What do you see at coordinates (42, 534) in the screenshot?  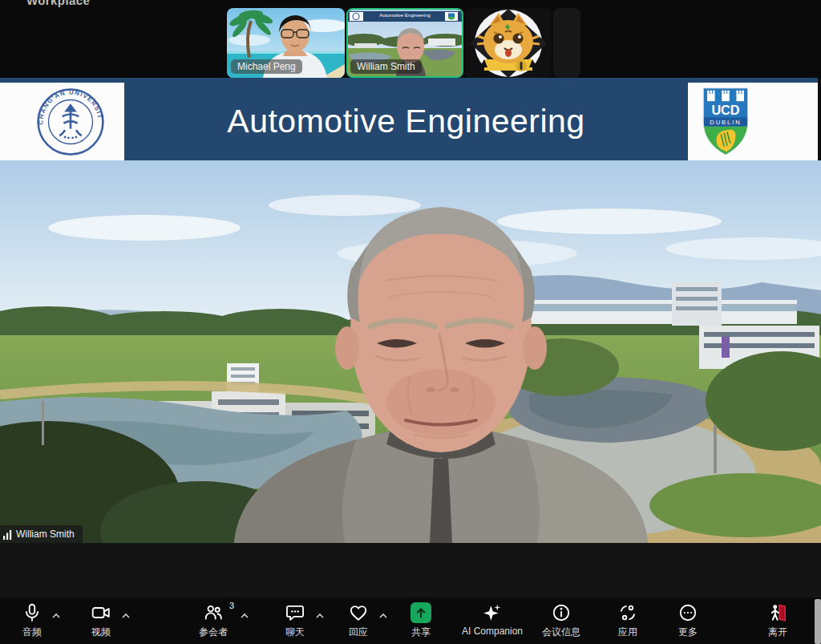 I see `active-speaker-name-tag: William Smith` at bounding box center [42, 534].